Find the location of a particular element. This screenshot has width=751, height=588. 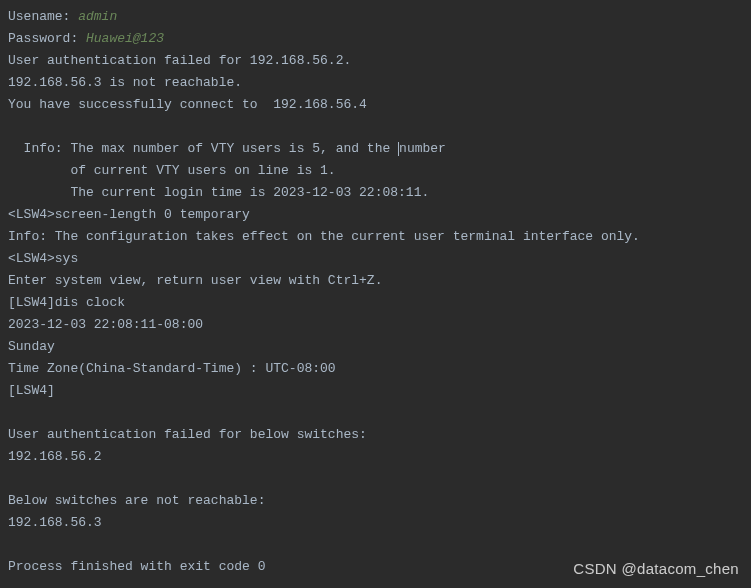

cmd-sys: <LSW4>sys is located at coordinates (376, 259).